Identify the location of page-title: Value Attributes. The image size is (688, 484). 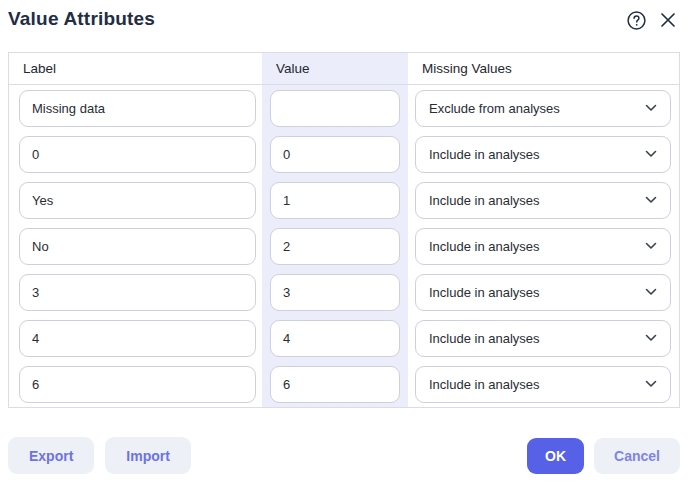
(82, 19).